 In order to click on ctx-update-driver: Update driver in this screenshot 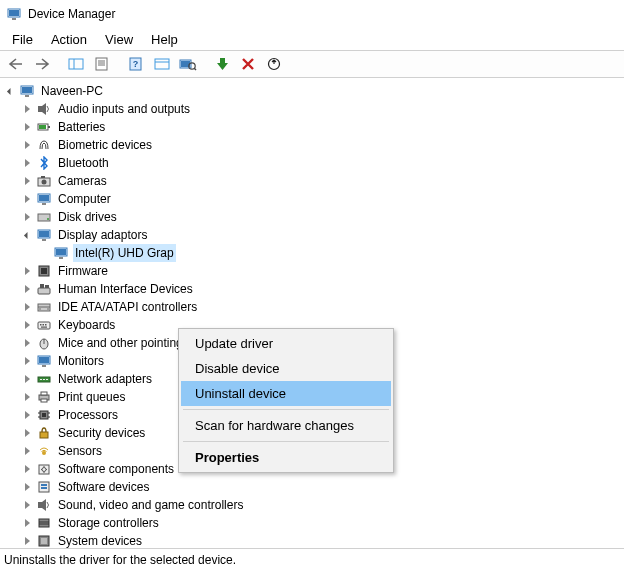, I will do `click(286, 344)`.